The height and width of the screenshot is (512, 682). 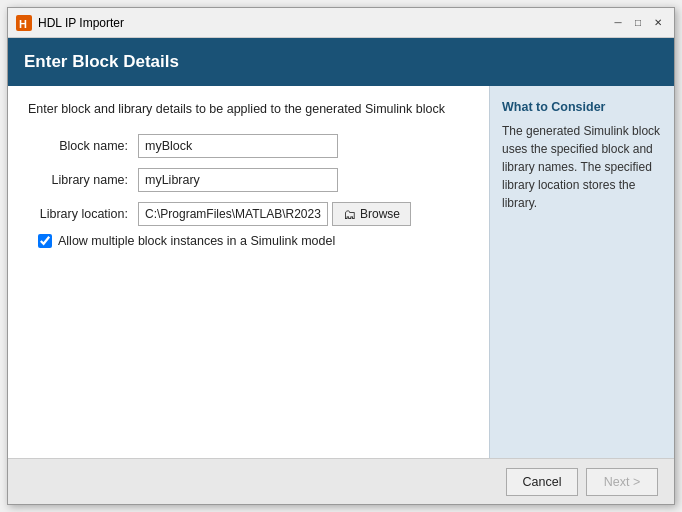 What do you see at coordinates (380, 214) in the screenshot?
I see `browse-label: Browse` at bounding box center [380, 214].